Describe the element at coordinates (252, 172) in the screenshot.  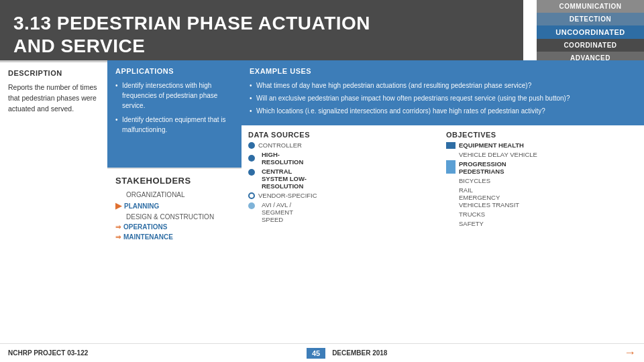
I see `dot-central` at that location.